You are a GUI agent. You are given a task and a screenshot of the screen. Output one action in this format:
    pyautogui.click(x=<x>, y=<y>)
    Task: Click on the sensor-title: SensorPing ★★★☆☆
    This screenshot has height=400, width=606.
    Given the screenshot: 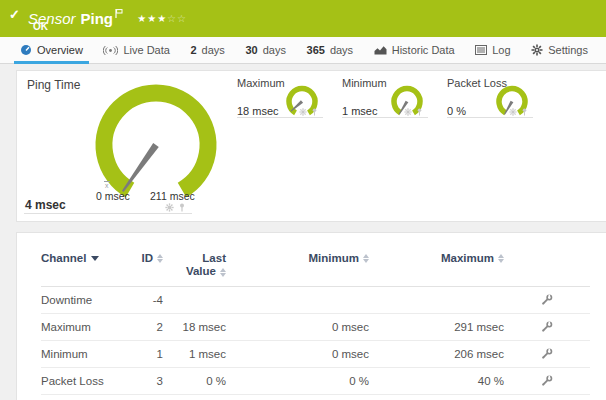 What is the action you would take?
    pyautogui.click(x=108, y=16)
    